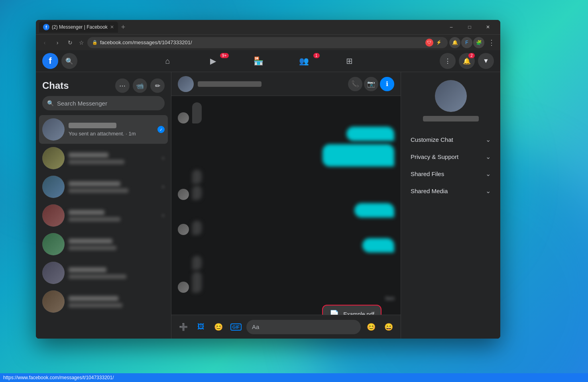 This screenshot has width=588, height=382. What do you see at coordinates (57, 43) in the screenshot?
I see `forward-button: ›` at bounding box center [57, 43].